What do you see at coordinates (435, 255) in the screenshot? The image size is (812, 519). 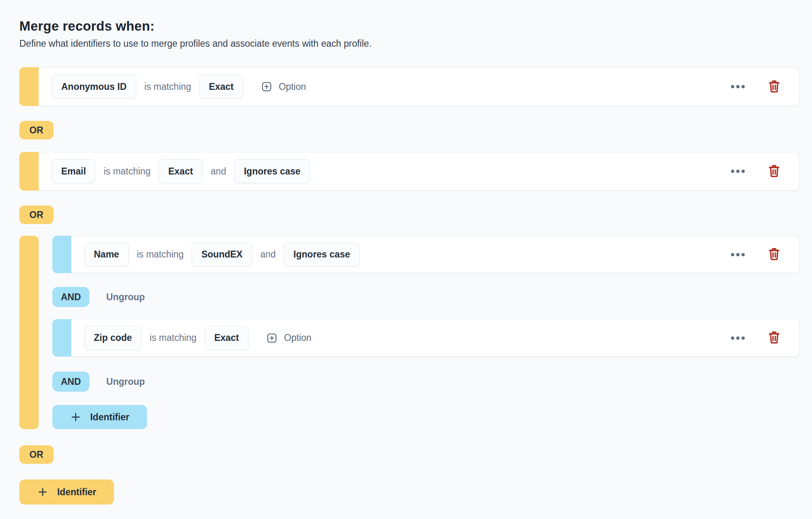 I see `rule-card: Name is matching SoundEX and Ignores cas…` at bounding box center [435, 255].